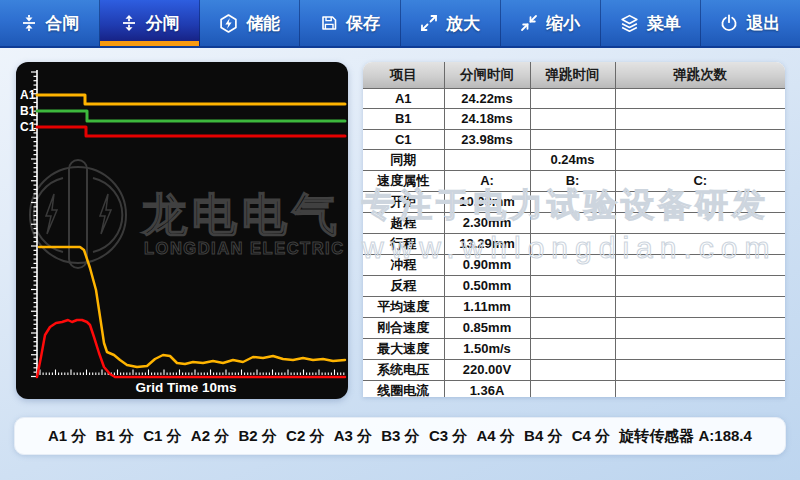 This screenshot has height=480, width=800. What do you see at coordinates (448, 436) in the screenshot?
I see `phase-status-c3: C3 分` at bounding box center [448, 436].